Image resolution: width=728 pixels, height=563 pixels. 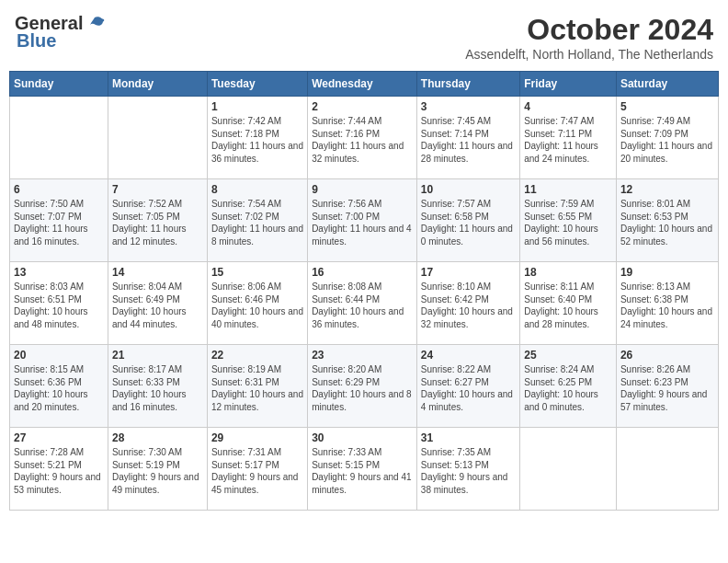 I want to click on daylight-text: Daylight: 10 hours and 12 minutes., so click(x=257, y=401).